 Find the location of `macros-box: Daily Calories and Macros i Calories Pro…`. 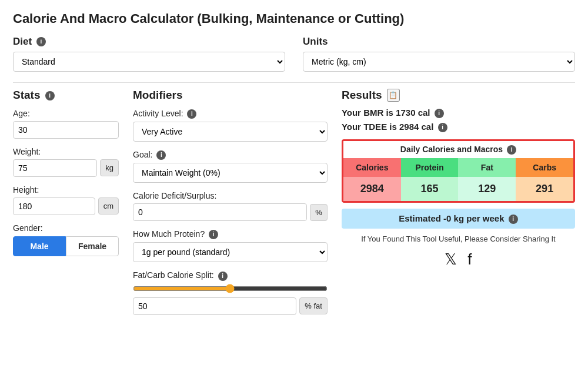

macros-box: Daily Calories and Macros i Calories Pro… is located at coordinates (459, 171).